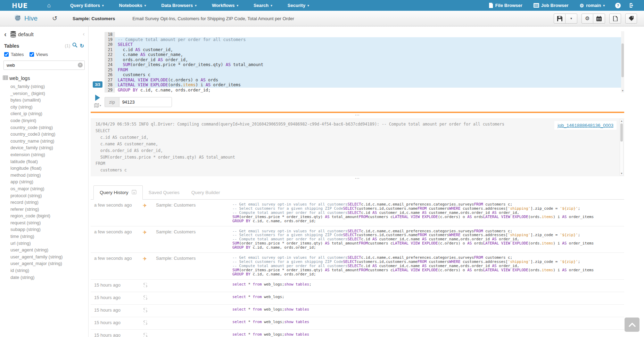  I want to click on calendar-clear-icon, so click(134, 193).